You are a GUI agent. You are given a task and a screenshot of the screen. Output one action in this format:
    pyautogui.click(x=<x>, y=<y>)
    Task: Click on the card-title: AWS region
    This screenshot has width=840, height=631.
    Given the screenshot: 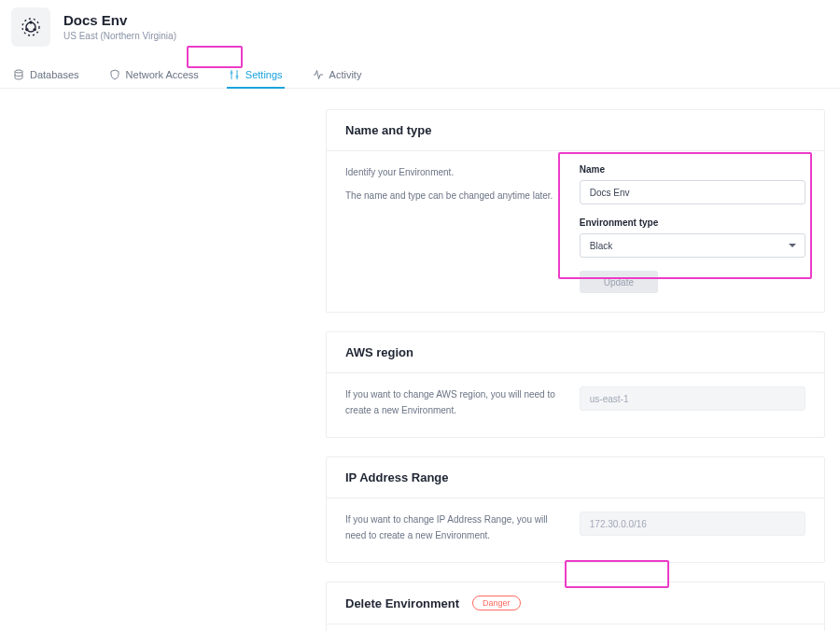 What is the action you would take?
    pyautogui.click(x=379, y=353)
    